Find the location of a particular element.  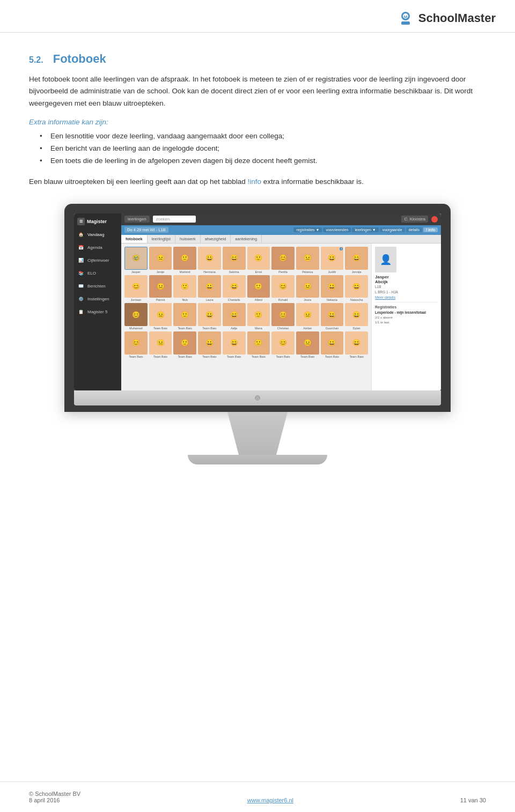

gear-icon: ⚙️ is located at coordinates (81, 299).